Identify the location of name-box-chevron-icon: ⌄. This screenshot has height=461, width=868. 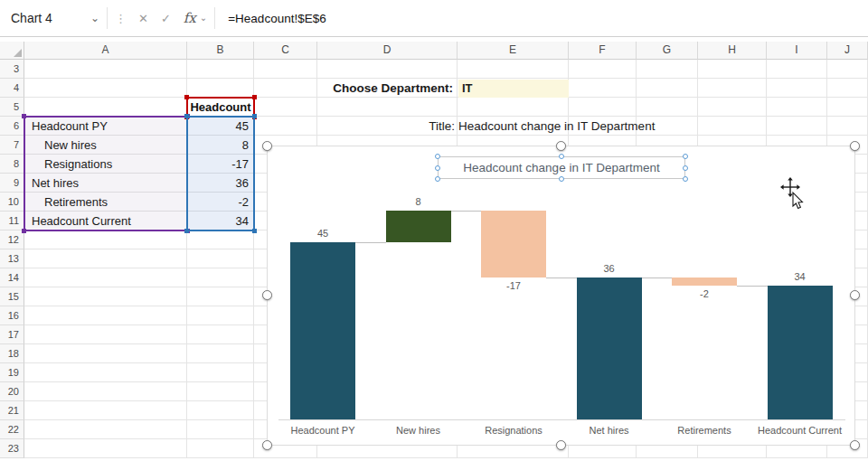
(95, 18).